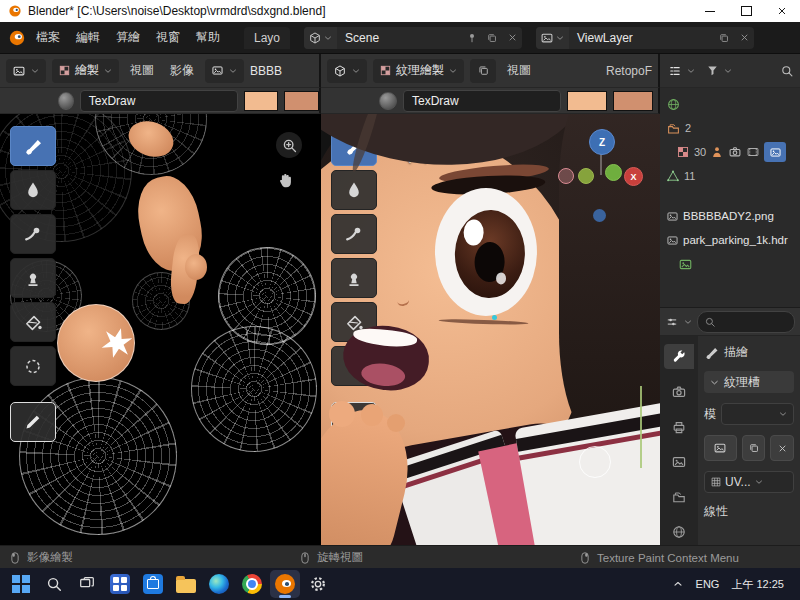 The height and width of the screenshot is (600, 800). I want to click on workspace-tab-layout: Layo, so click(267, 38).